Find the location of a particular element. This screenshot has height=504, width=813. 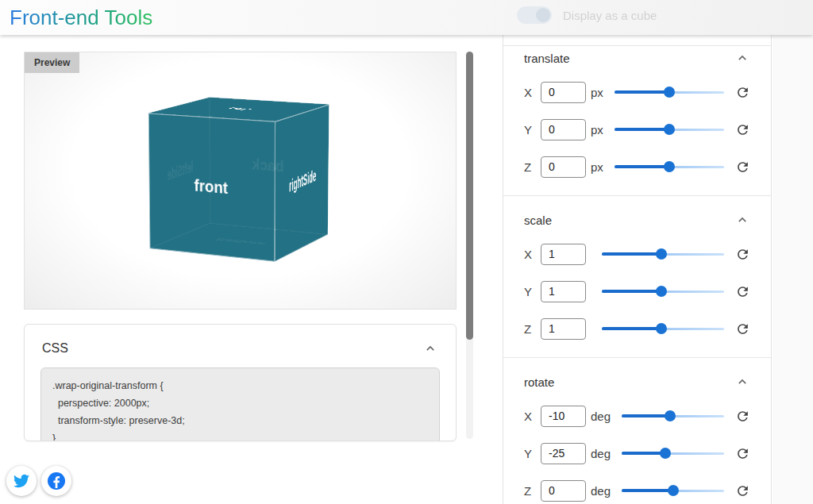

rotate-collapse-button is located at coordinates (742, 382).